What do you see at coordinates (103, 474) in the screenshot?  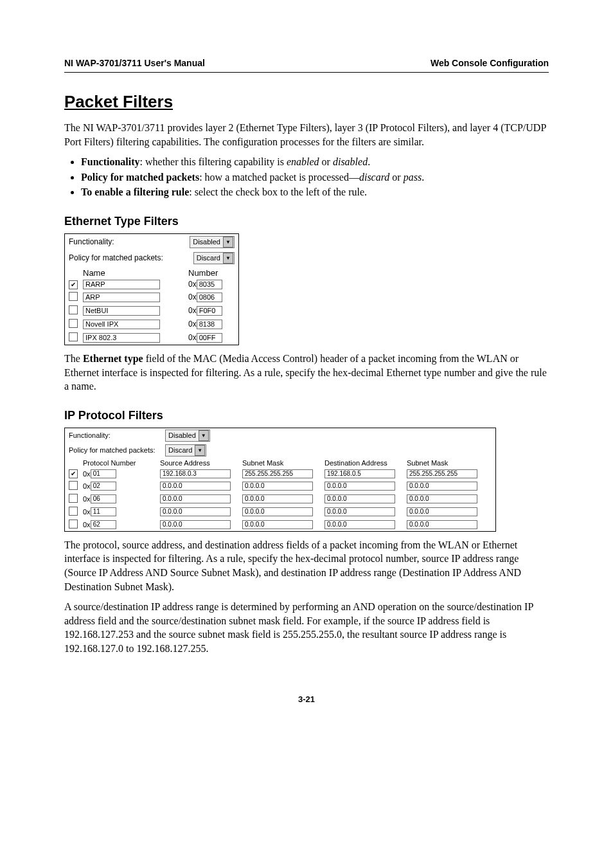 I see `protocol-number-input: 01` at bounding box center [103, 474].